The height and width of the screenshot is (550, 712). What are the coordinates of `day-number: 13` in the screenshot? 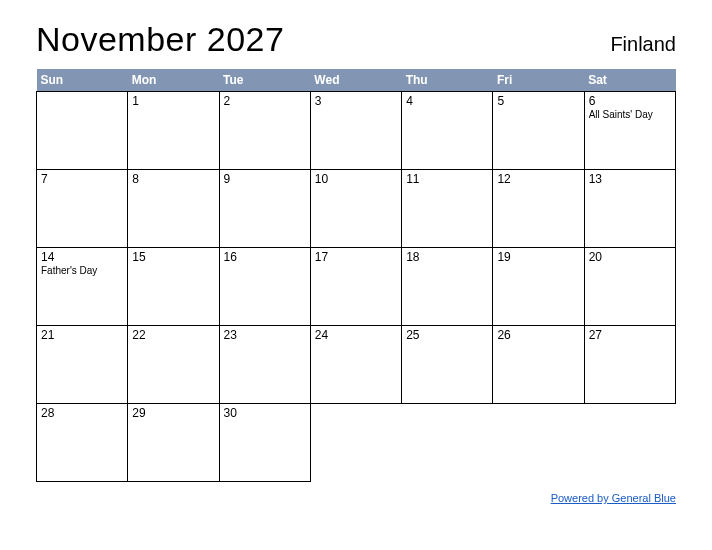 It's located at (630, 179).